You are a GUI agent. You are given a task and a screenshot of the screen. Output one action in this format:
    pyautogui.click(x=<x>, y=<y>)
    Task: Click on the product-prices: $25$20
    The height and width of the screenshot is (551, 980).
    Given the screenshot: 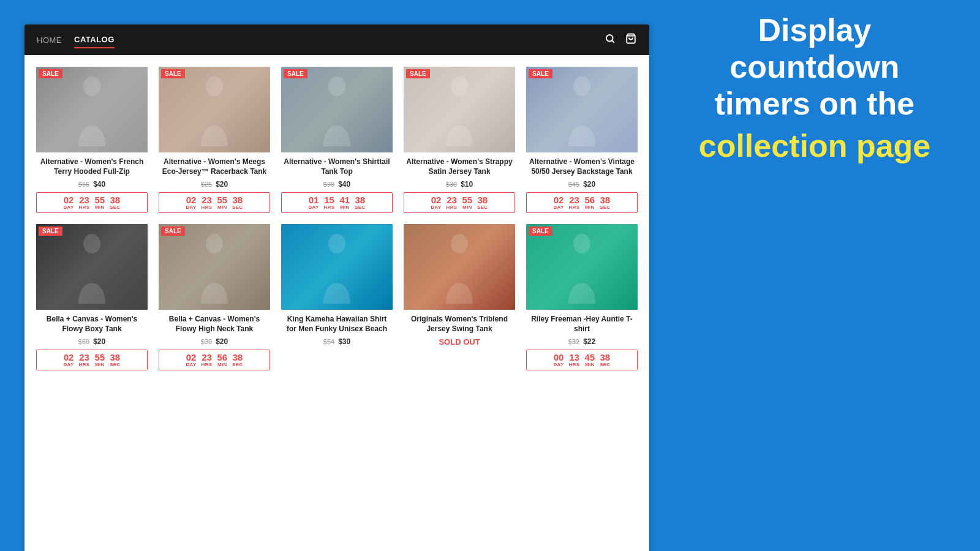 What is the action you would take?
    pyautogui.click(x=214, y=184)
    